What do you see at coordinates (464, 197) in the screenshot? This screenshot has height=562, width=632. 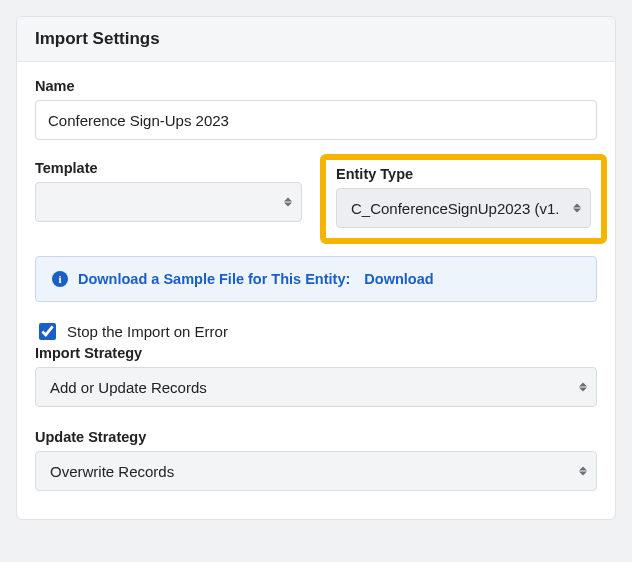 I see `entity-type-col: Entity Type C_ConferenceSignUp2023 (v1.` at bounding box center [464, 197].